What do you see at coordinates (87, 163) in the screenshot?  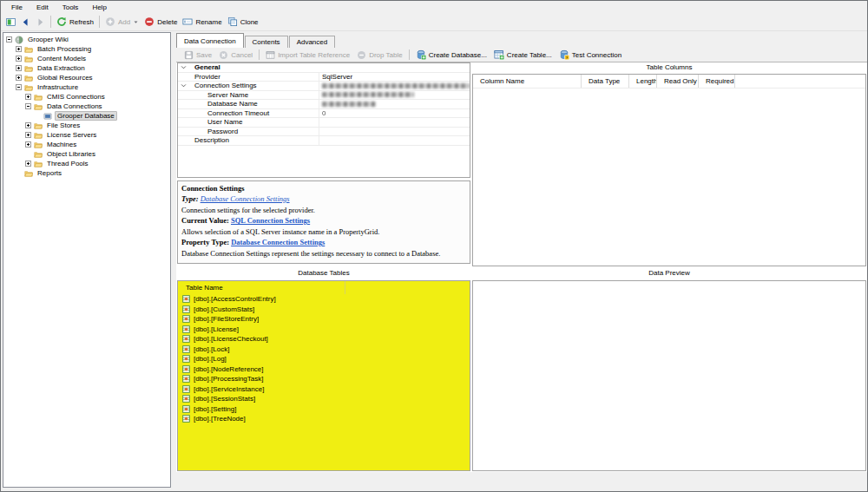 I see `tree-item-thread-pools: Thread Pools` at bounding box center [87, 163].